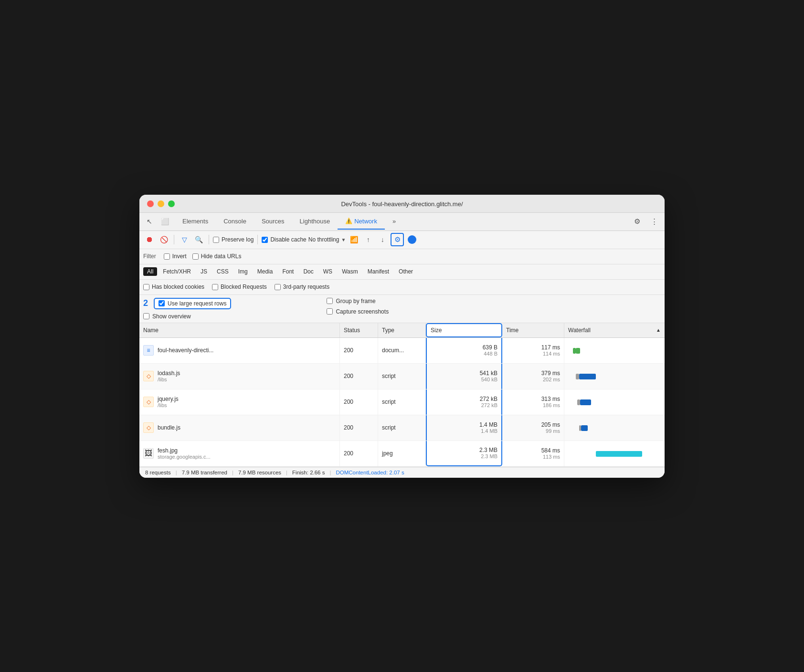 This screenshot has height=672, width=804. I want to click on warning-icon: ⚠️, so click(349, 221).